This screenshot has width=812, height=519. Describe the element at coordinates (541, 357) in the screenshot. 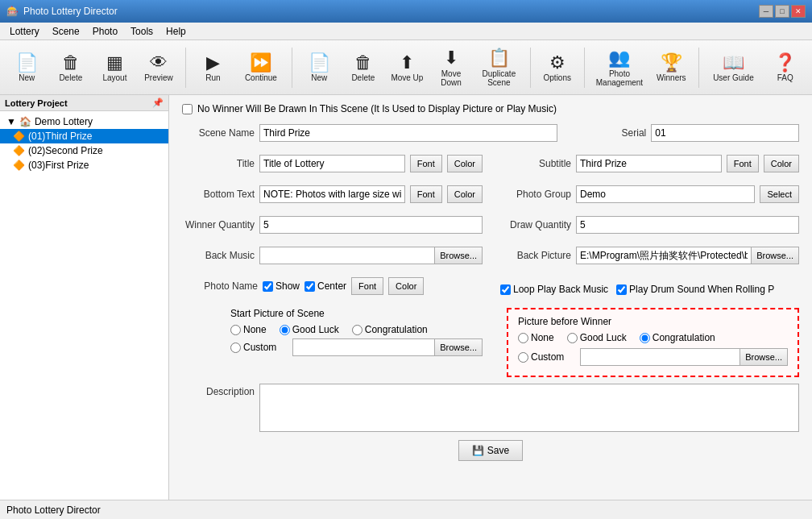

I see `pbw-custom-option: Custom` at that location.